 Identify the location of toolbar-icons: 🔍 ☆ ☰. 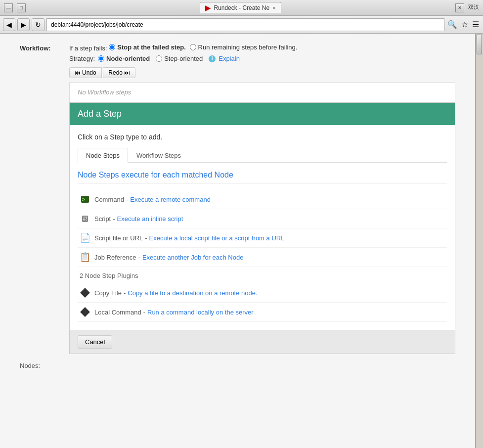
(463, 25).